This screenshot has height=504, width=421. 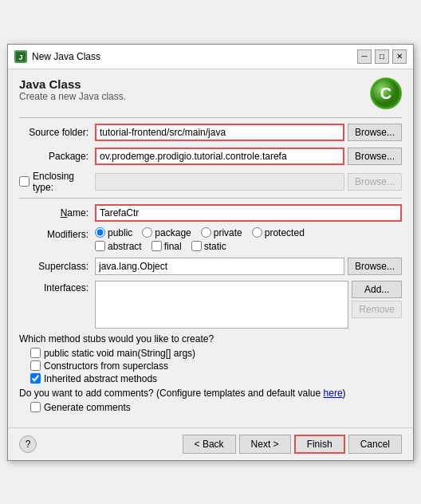 What do you see at coordinates (73, 96) in the screenshot?
I see `dialog-subtitle: Create a new Java class.` at bounding box center [73, 96].